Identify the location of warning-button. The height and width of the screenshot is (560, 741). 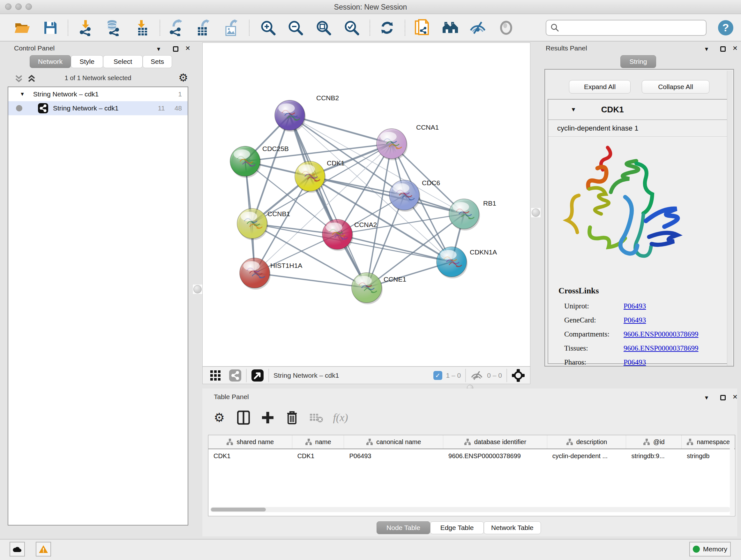
(44, 549).